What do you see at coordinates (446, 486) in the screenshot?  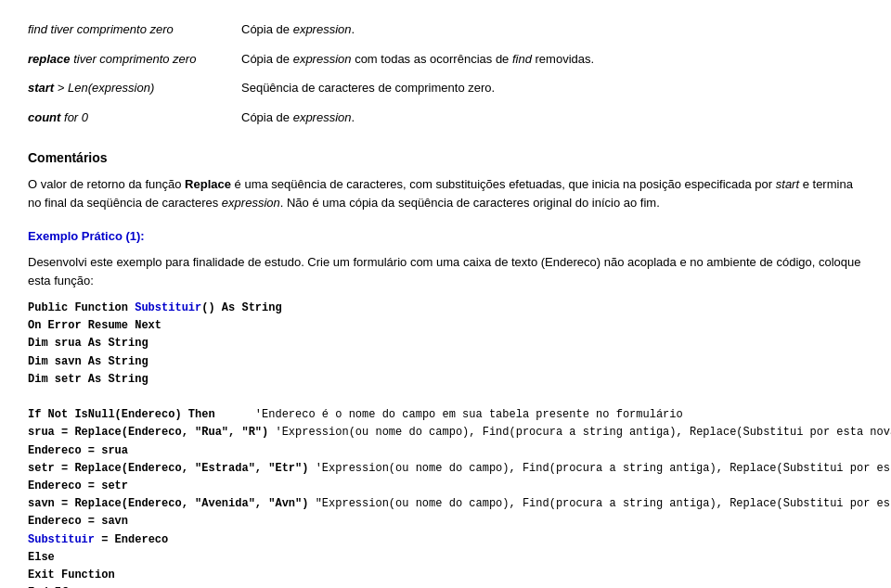 I see `code-line-10: Endereco = setr` at bounding box center [446, 486].